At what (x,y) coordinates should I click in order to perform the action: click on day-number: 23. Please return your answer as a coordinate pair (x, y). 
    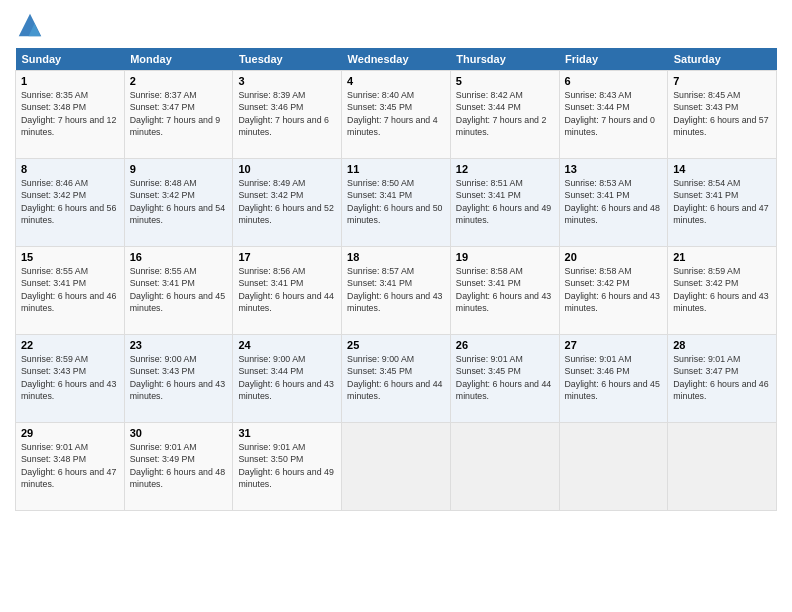
    Looking at the image, I should click on (179, 345).